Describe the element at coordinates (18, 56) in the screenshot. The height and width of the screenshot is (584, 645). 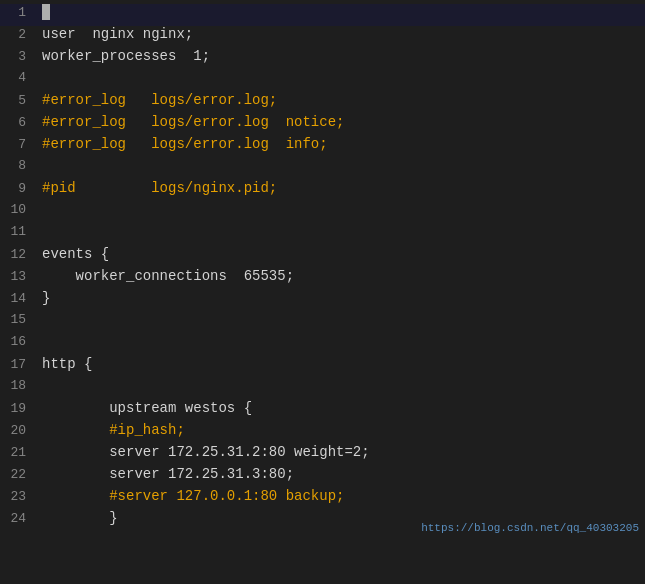
I see `line-number-3: 3` at that location.